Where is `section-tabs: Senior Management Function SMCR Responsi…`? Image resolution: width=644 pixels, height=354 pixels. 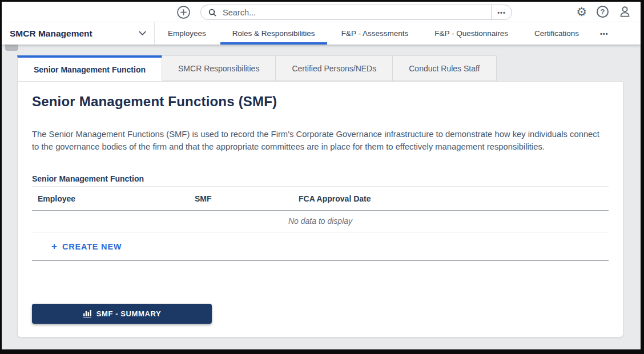 section-tabs: Senior Management Function SMCR Responsi… is located at coordinates (329, 69).